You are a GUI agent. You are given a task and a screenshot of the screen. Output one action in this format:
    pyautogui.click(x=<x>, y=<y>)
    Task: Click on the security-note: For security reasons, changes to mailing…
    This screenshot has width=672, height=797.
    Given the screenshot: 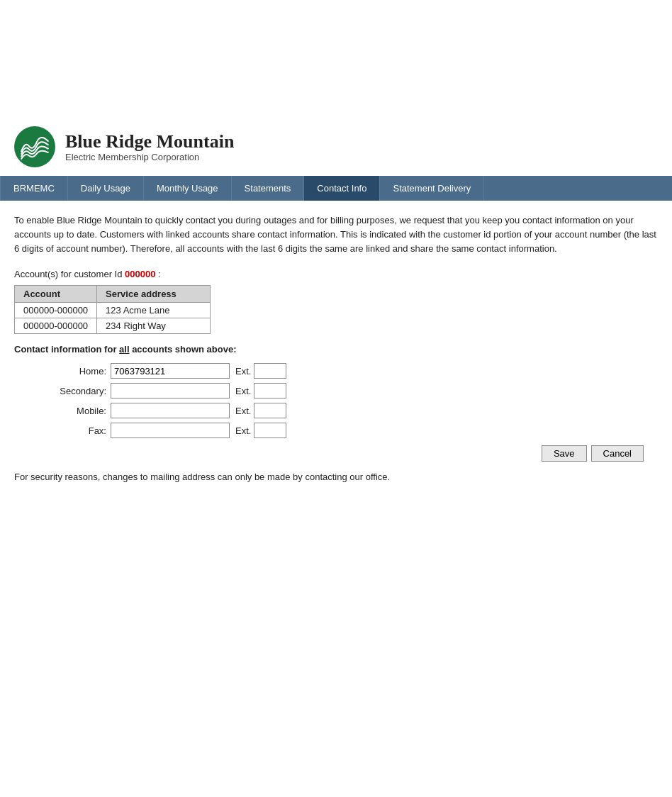 What is the action you would take?
    pyautogui.click(x=336, y=476)
    